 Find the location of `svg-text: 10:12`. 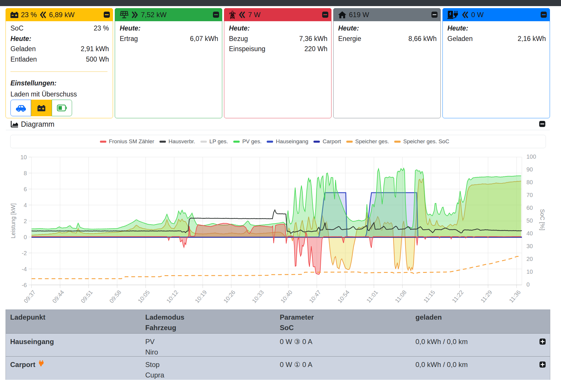

svg-text: 10:12 is located at coordinates (173, 296).